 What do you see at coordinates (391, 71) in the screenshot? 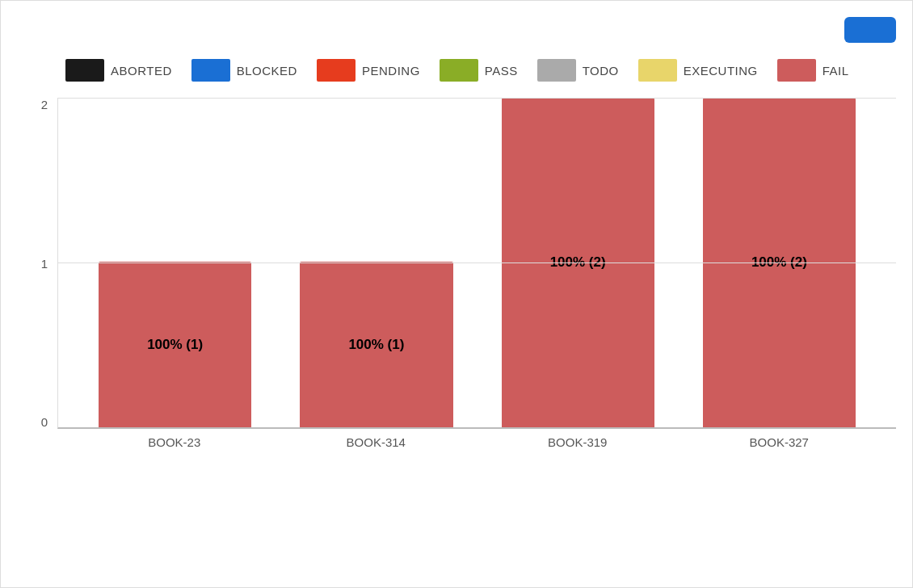
I see `legend-label-pending: PENDING` at bounding box center [391, 71].